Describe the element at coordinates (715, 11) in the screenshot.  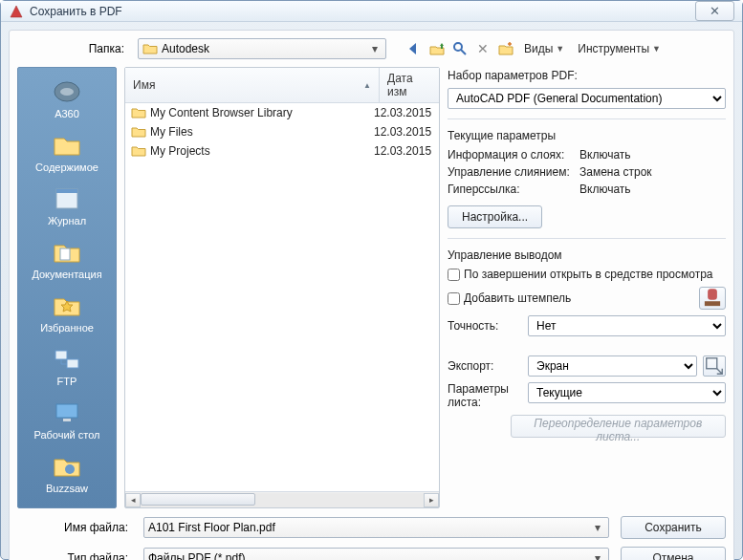
I see `close-button: ✕` at that location.